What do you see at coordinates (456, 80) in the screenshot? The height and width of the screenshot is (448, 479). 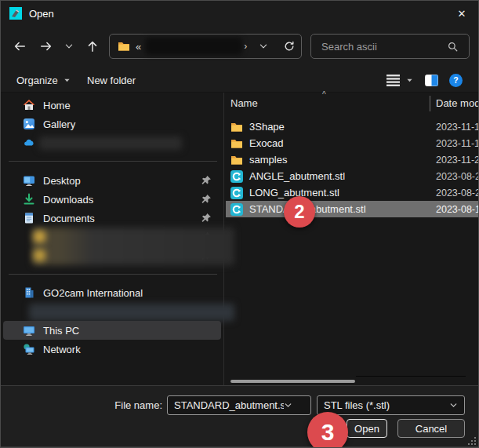 I see `help-button: ?` at bounding box center [456, 80].